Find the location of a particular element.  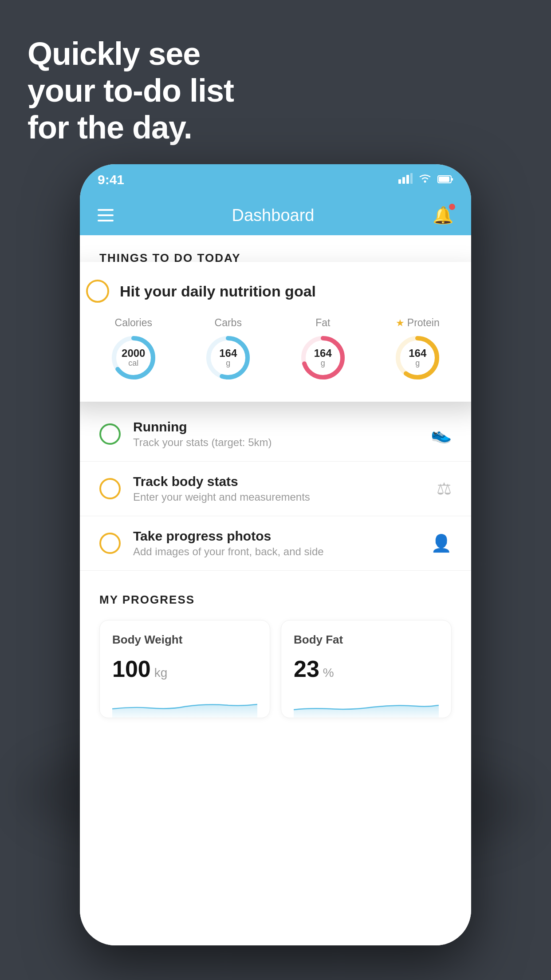

todo-item-running: Running Track your stats (target: 5km) 👟 is located at coordinates (276, 434).